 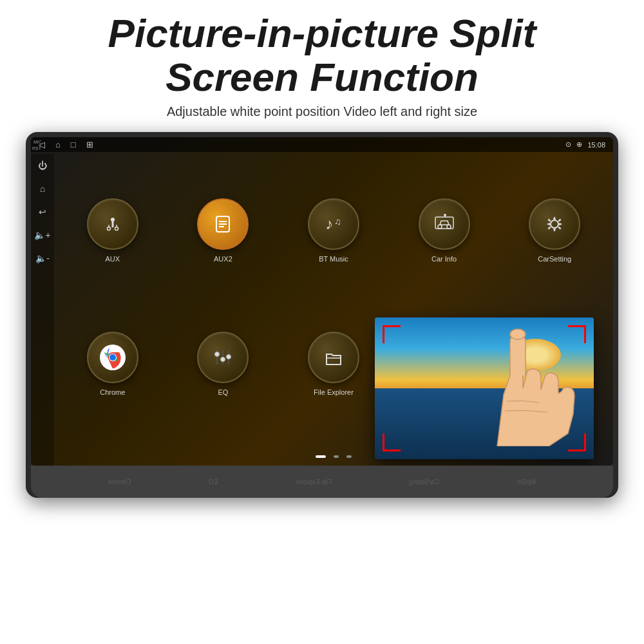 What do you see at coordinates (392, 442) in the screenshot?
I see `pip-corner-bl` at bounding box center [392, 442].